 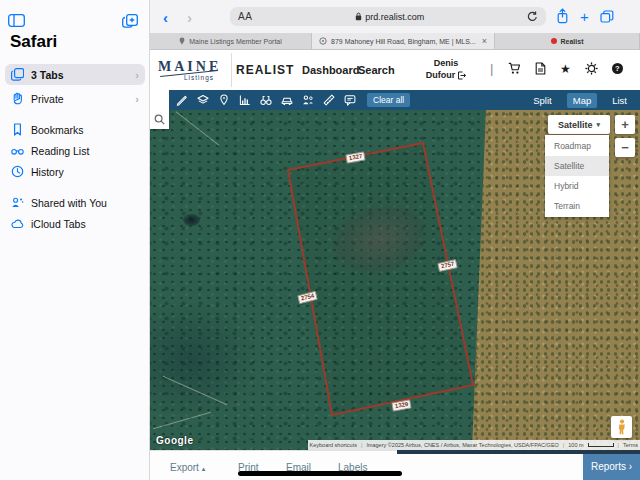 I want to click on header-divider, so click(x=232, y=70).